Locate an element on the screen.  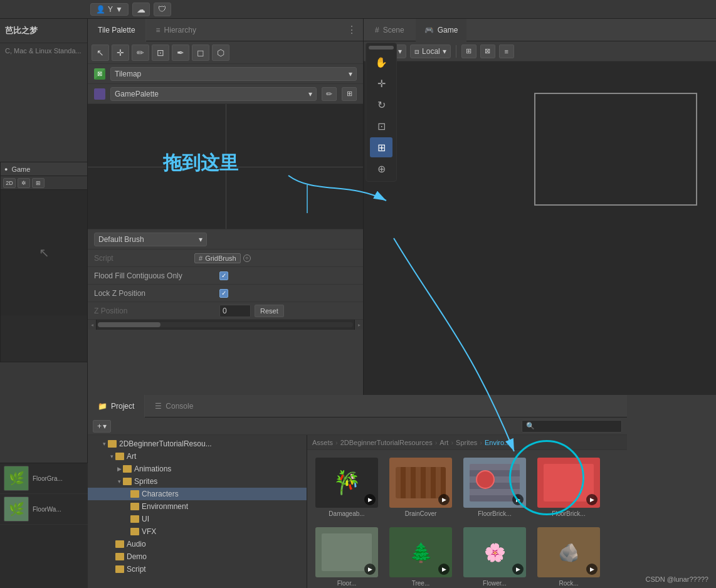
rect-select-tool: ⊡ is located at coordinates (161, 53).